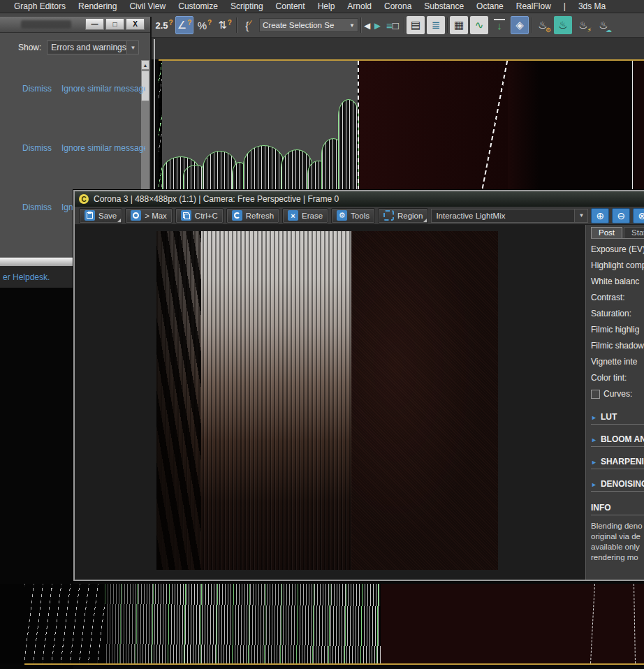 The width and height of the screenshot is (644, 669). What do you see at coordinates (200, 216) in the screenshot?
I see `copy-button: Ctrl+C` at bounding box center [200, 216].